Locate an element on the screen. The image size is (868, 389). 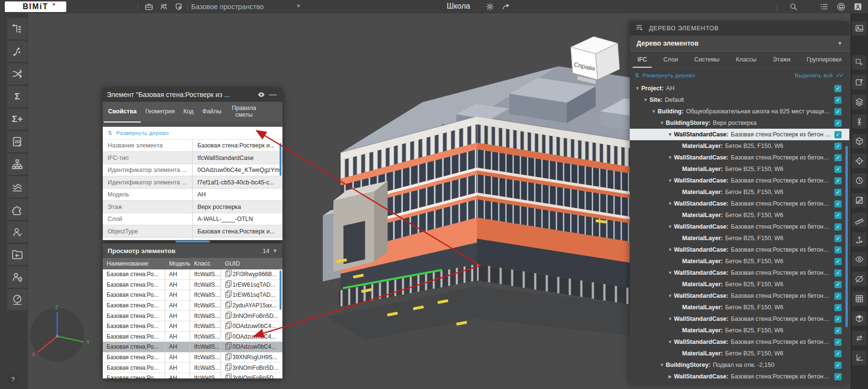
account-icon is located at coordinates (858, 7).